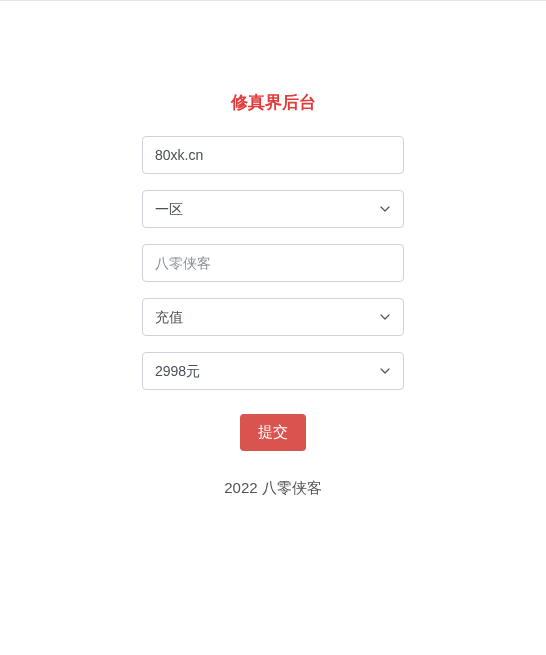  What do you see at coordinates (273, 155) in the screenshot?
I see `site-row` at bounding box center [273, 155].